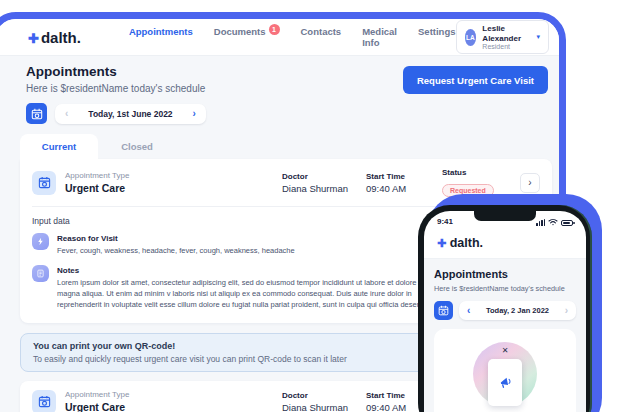 The image size is (640, 412). Describe the element at coordinates (505, 274) in the screenshot. I see `phone-page-title: Appointments` at that location.